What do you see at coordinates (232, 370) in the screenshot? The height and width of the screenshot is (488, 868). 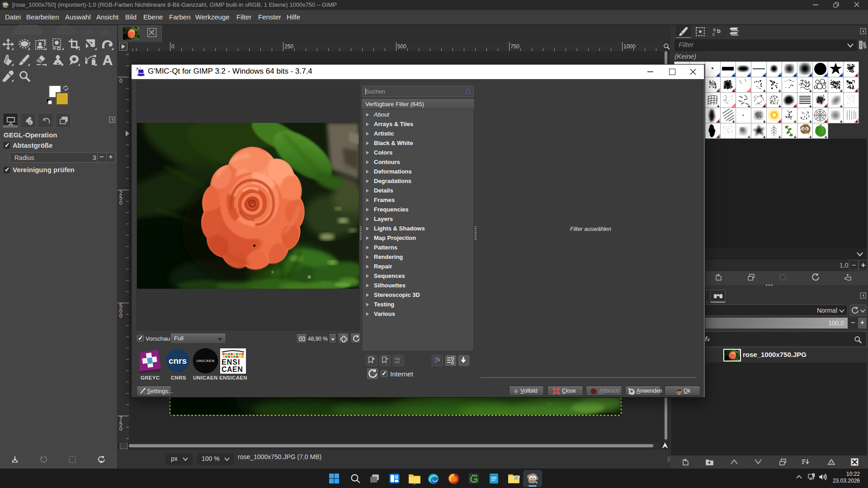 I see `svg-text: CAEN` at bounding box center [232, 370].